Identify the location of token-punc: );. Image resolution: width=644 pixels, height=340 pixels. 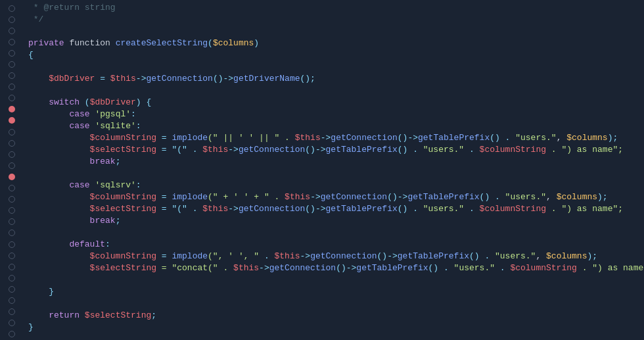
(603, 197).